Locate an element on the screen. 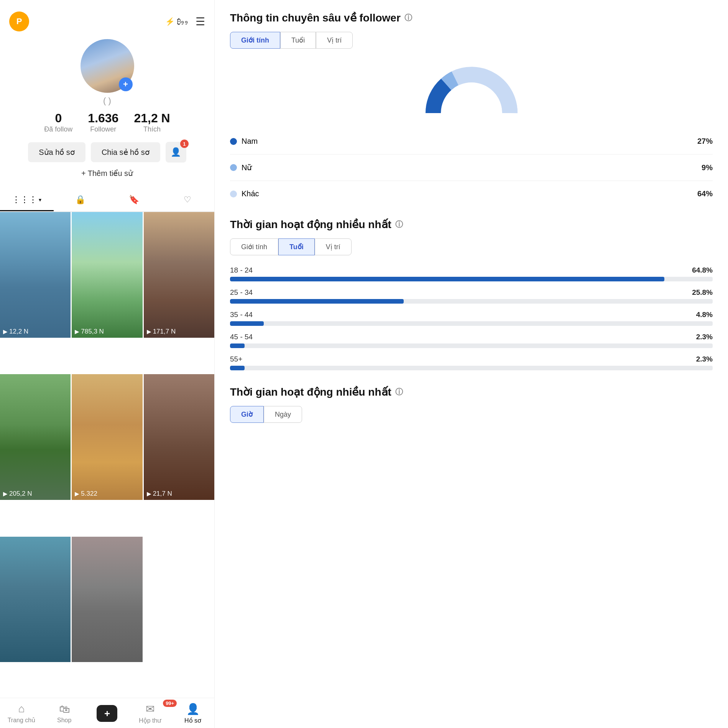 The width and height of the screenshot is (728, 728). shop-icon: 🛍 is located at coordinates (64, 709).